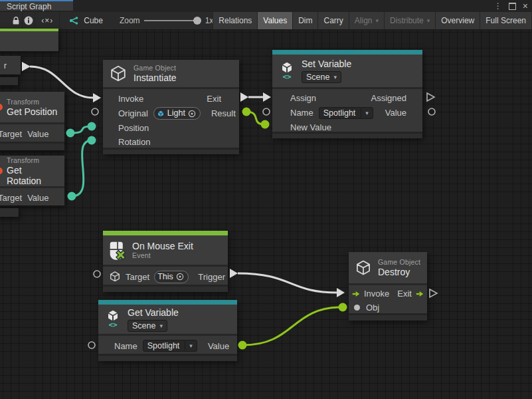 The width and height of the screenshot is (532, 399). What do you see at coordinates (167, 331) in the screenshot?
I see `get-variable-node: <> Get Variable Scene ▾ Name Spotlight ▾…` at bounding box center [167, 331].